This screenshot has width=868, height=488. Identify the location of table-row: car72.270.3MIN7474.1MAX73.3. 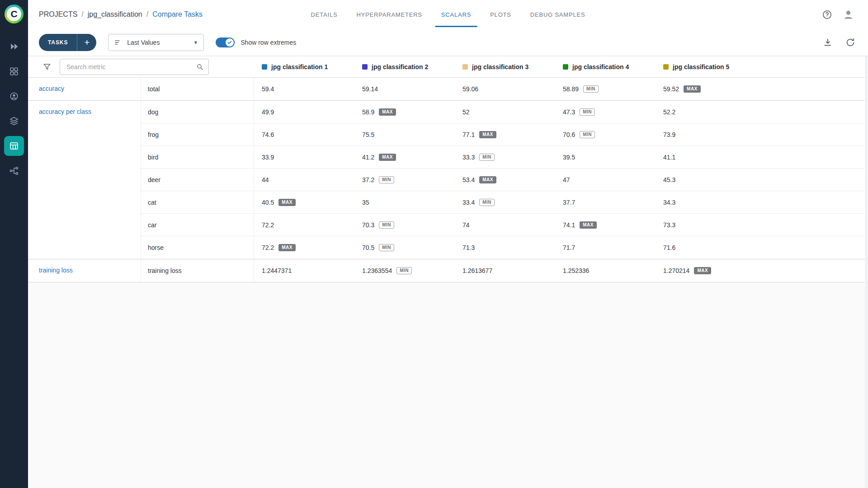
(505, 225).